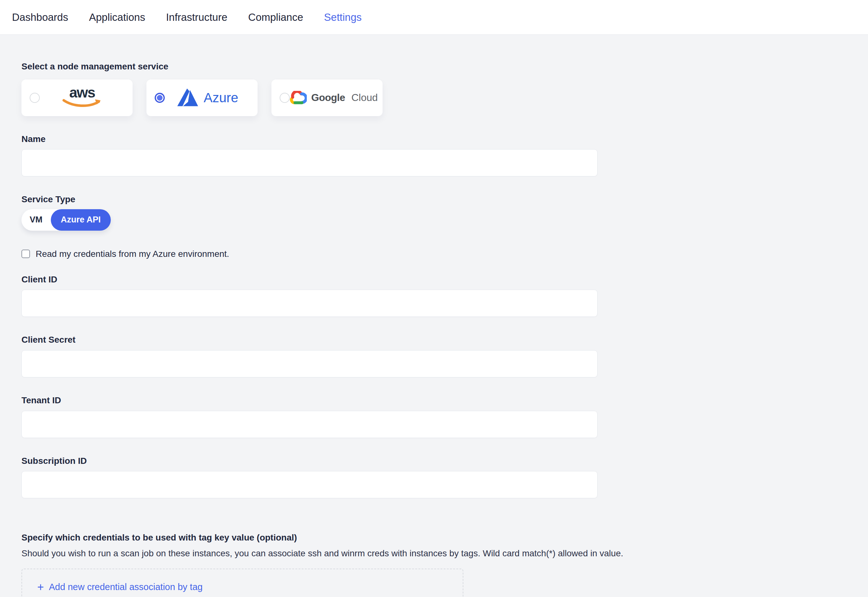  I want to click on toggle-option-azure-api: Azure API, so click(81, 220).